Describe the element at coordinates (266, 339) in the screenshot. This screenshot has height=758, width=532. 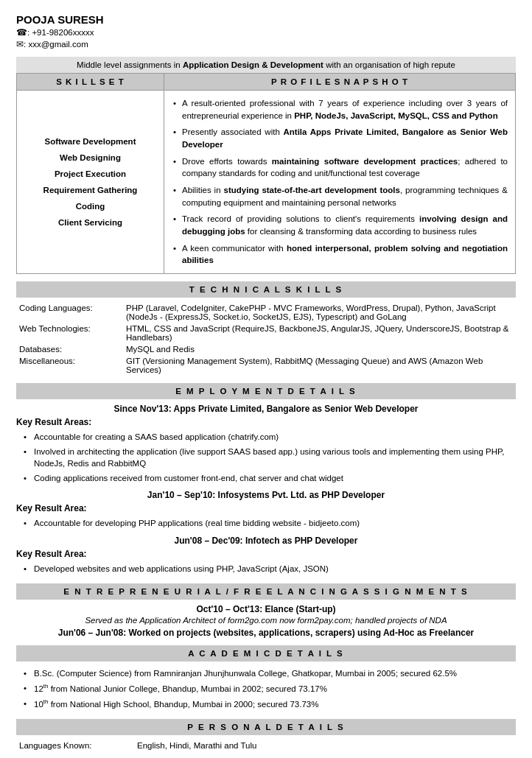
I see `technical-skills-table: Coding Languages: PHP (Laravel, CodeIgni…` at that location.